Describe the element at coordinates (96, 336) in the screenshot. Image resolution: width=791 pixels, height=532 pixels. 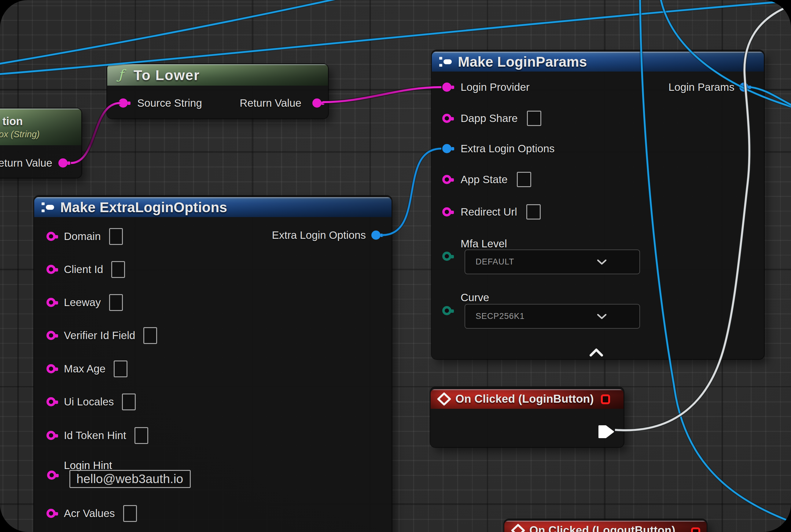
I see `pin-row: Verifier Id Field` at that location.